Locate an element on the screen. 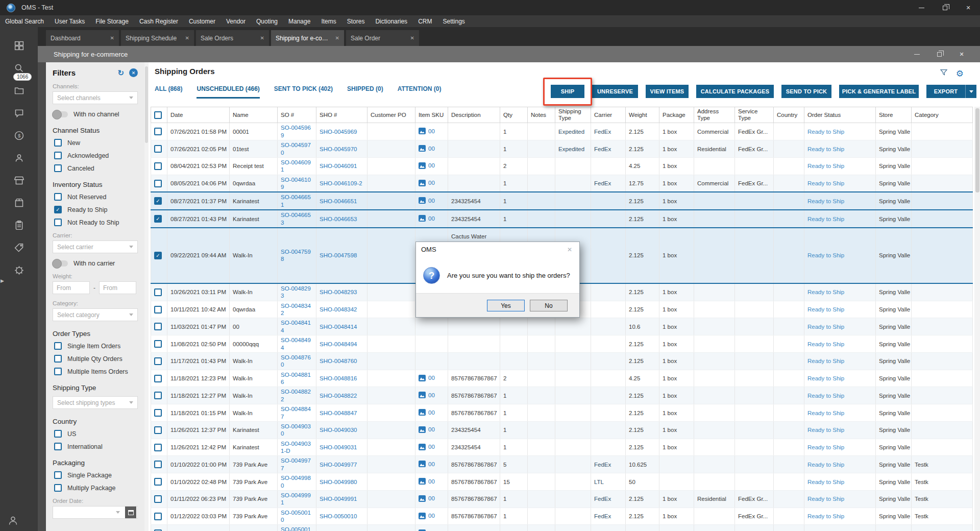  checkbox-single-item-orders: Single Item Orders is located at coordinates (96, 346).